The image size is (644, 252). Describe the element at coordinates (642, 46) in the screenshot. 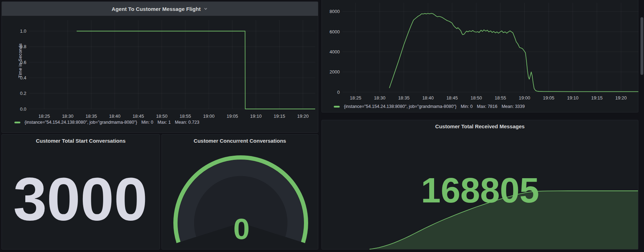

I see `vertical-scrollbar-thumb` at that location.